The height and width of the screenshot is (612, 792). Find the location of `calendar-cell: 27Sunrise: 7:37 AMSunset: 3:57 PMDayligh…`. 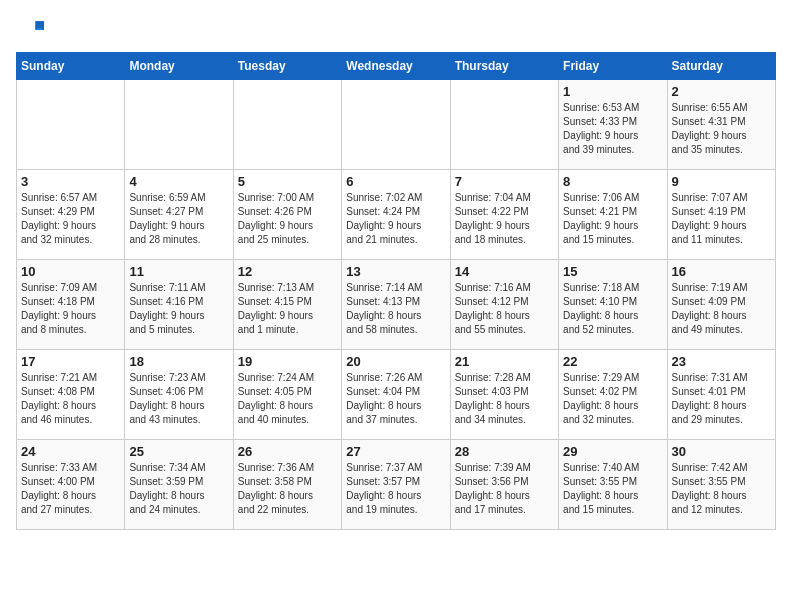

calendar-cell: 27Sunrise: 7:37 AMSunset: 3:57 PMDayligh… is located at coordinates (396, 485).